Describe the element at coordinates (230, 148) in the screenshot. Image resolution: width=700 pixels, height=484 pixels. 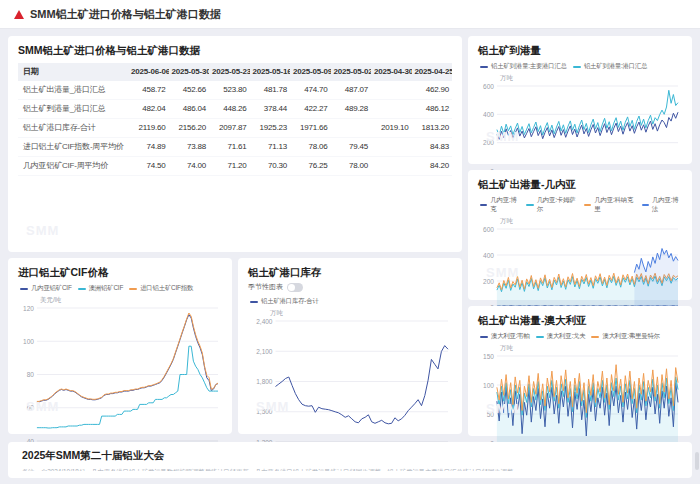
I see `cell-value: 71.61` at that location.